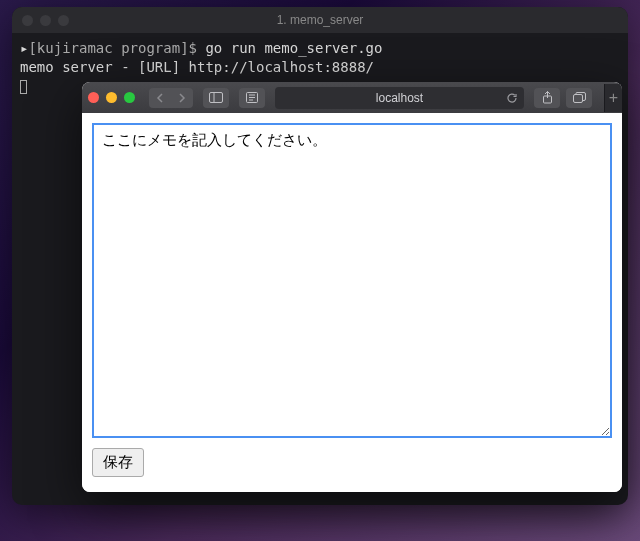 The width and height of the screenshot is (640, 541). What do you see at coordinates (548, 98) in the screenshot?
I see `share-icon` at bounding box center [548, 98].